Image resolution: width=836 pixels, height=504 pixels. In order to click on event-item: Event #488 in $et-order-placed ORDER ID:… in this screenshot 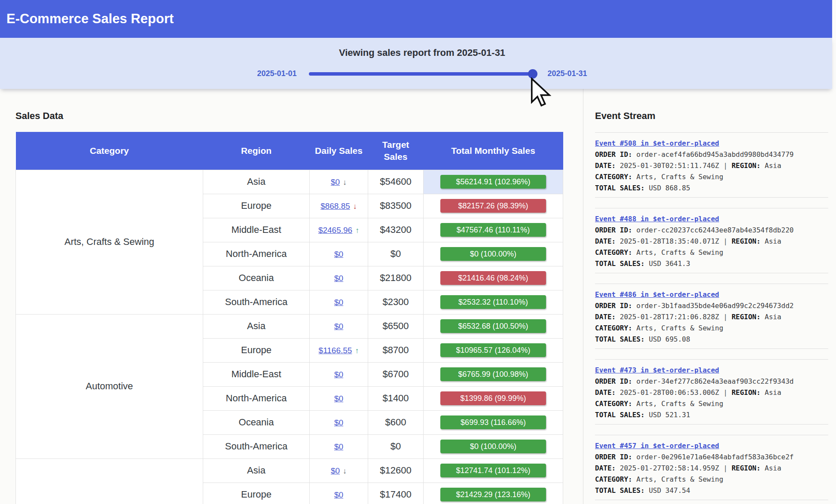, I will do `click(711, 241)`.